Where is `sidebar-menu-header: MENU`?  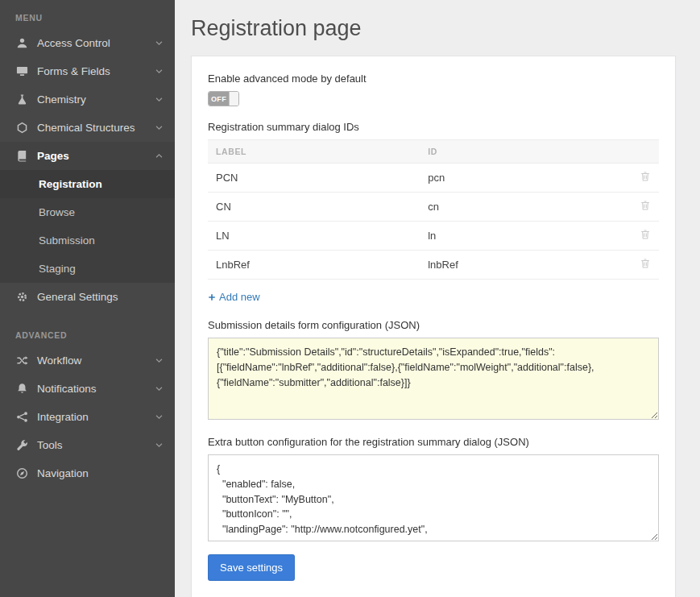
sidebar-menu-header: MENU is located at coordinates (87, 16).